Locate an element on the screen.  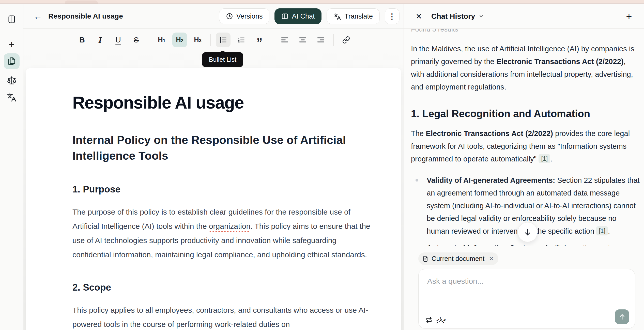
h2-digit: 2 is located at coordinates (182, 41).